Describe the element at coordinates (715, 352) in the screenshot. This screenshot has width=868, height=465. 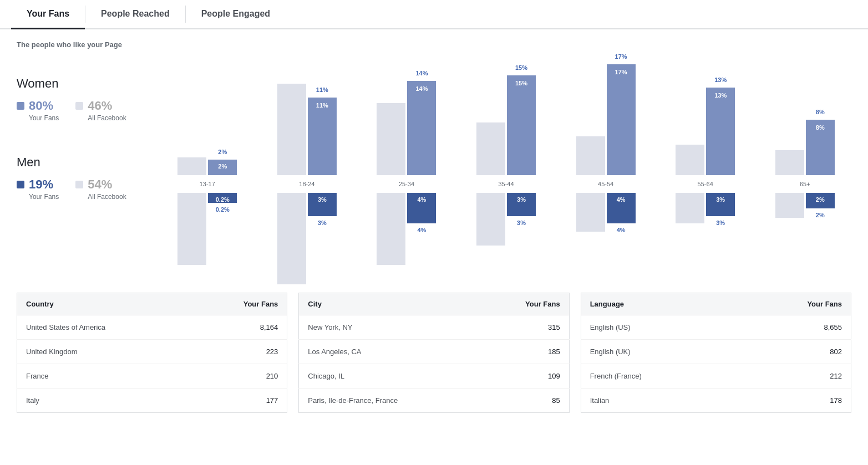
I see `table-row: English (UK)802` at that location.